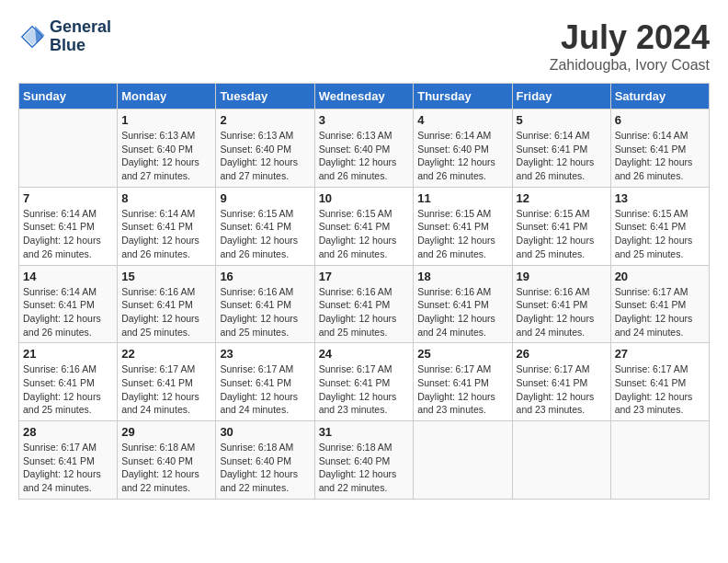 The height and width of the screenshot is (563, 728). I want to click on day-number: 30, so click(265, 432).